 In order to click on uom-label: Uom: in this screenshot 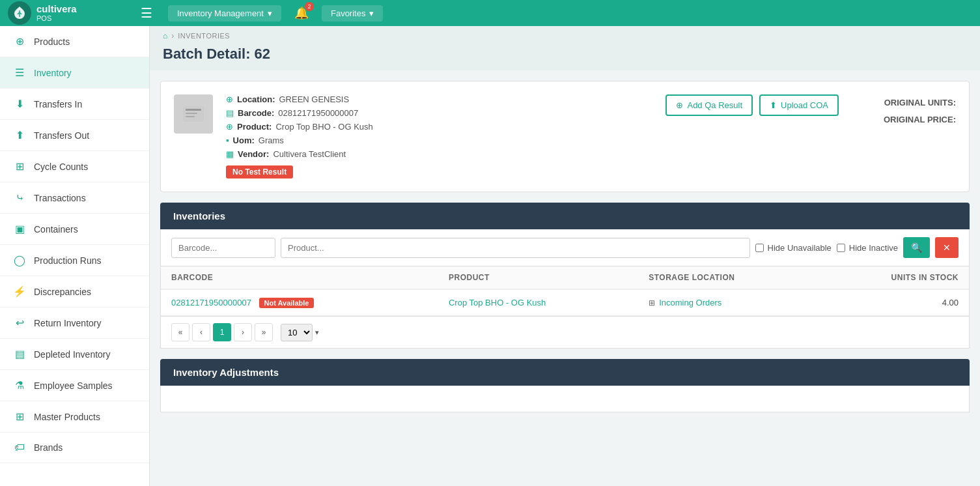, I will do `click(244, 141)`.